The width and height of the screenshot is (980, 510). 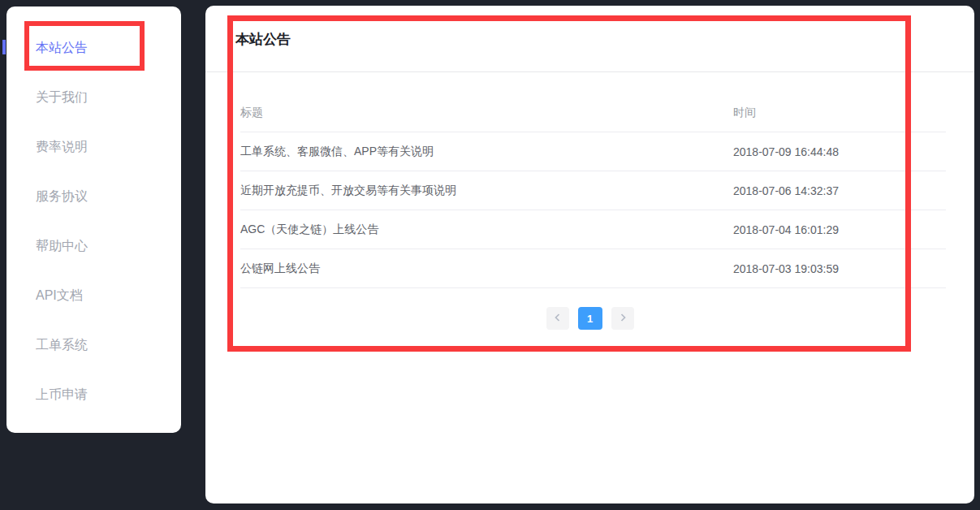 What do you see at coordinates (840, 191) in the screenshot?
I see `announcement-time: 2018-07-06 14:32:37` at bounding box center [840, 191].